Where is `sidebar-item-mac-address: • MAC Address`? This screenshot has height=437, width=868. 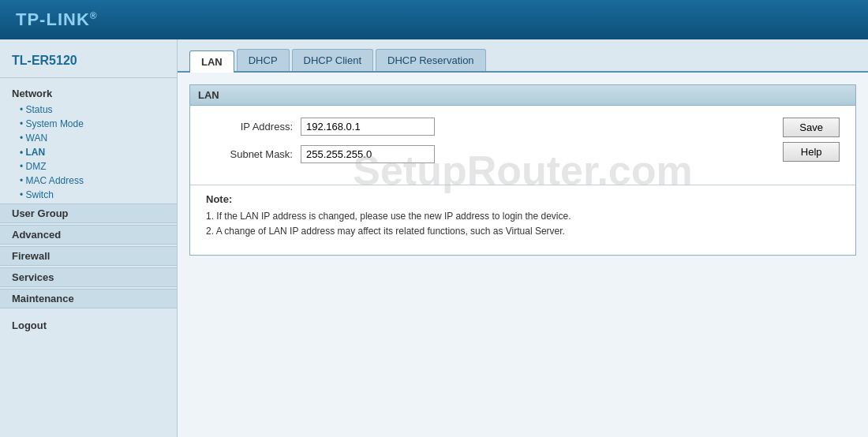 sidebar-item-mac-address: • MAC Address is located at coordinates (88, 181).